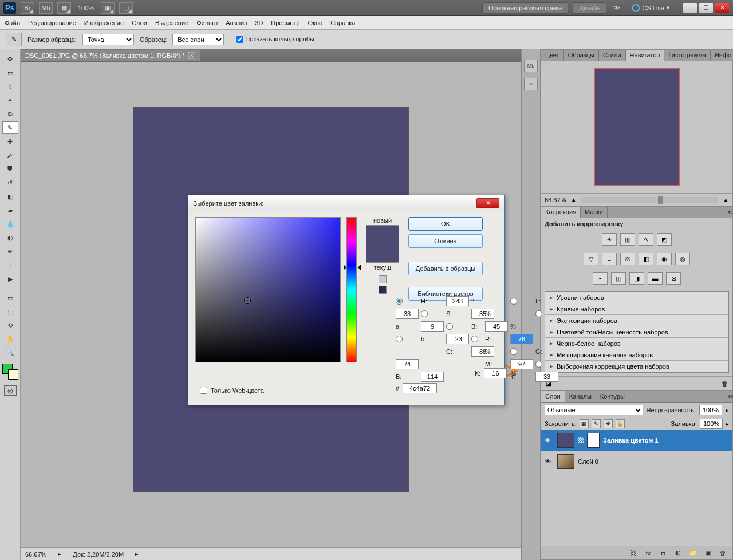  What do you see at coordinates (10, 279) in the screenshot?
I see `path-select-tool: ▶` at bounding box center [10, 279].